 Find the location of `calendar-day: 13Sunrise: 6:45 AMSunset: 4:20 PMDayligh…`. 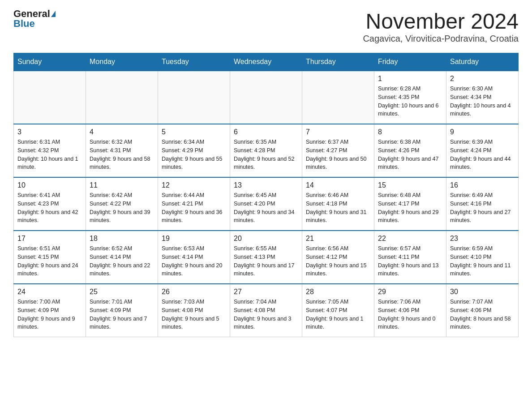

calendar-day: 13Sunrise: 6:45 AMSunset: 4:20 PMDayligh… is located at coordinates (266, 204).